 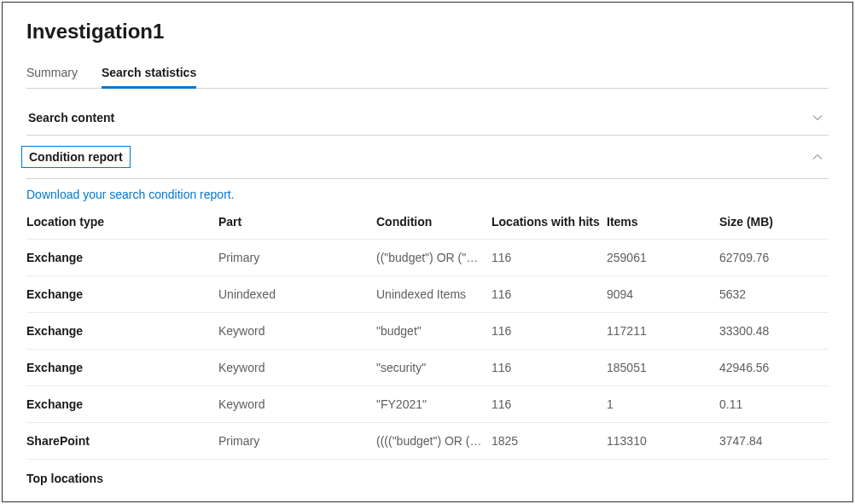 What do you see at coordinates (428, 404) in the screenshot?
I see `table-row: ExchangeKeyword"FY2021"11610.11` at bounding box center [428, 404].